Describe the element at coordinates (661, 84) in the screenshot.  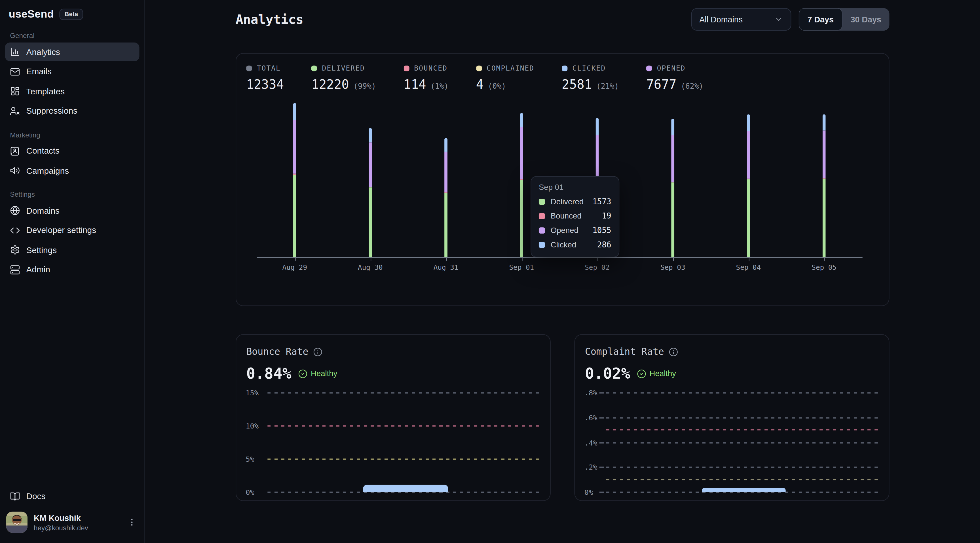
I see `stat-value: 7677` at that location.